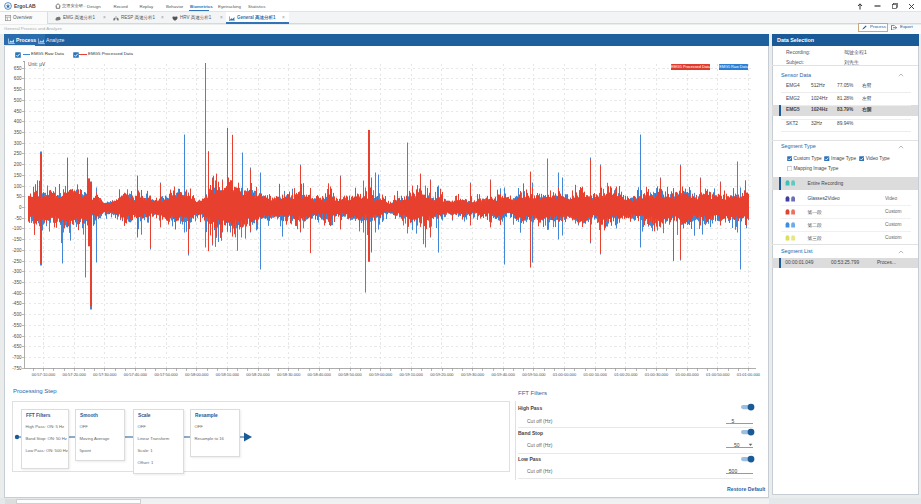 The image size is (921, 504). What do you see at coordinates (18, 176) in the screenshot?
I see `svg-text: 150` at bounding box center [18, 176].